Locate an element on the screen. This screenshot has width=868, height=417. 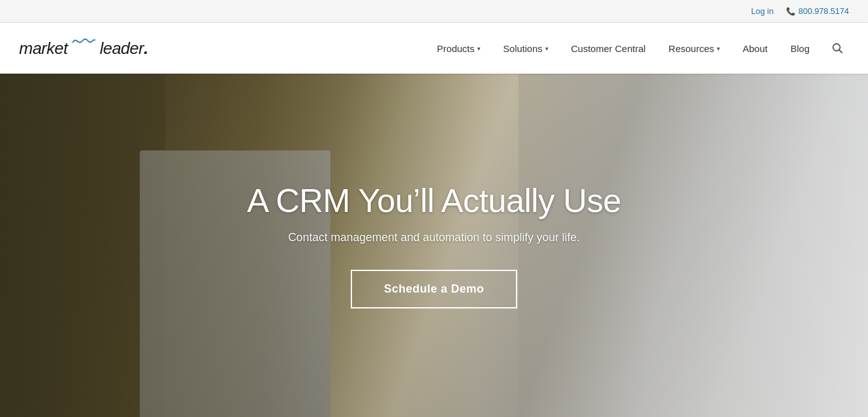
nav-item-products: Products ▾ is located at coordinates (459, 48).